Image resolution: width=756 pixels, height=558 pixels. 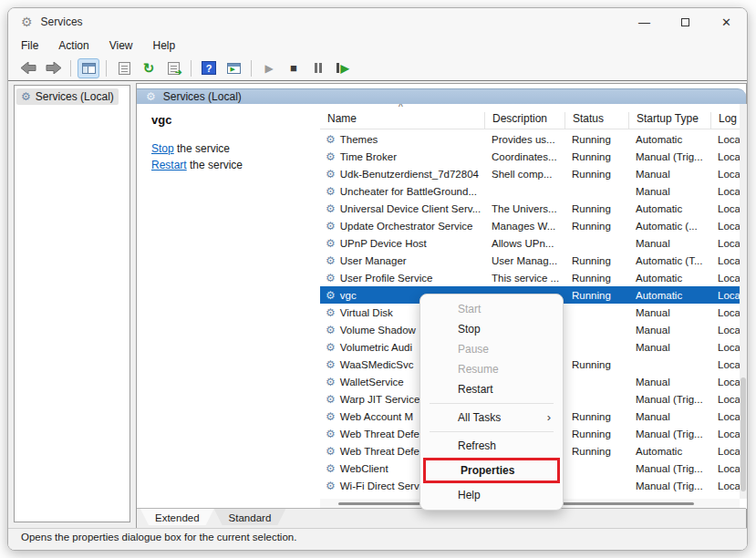 I want to click on service-name-cell: User Manager, so click(x=374, y=261).